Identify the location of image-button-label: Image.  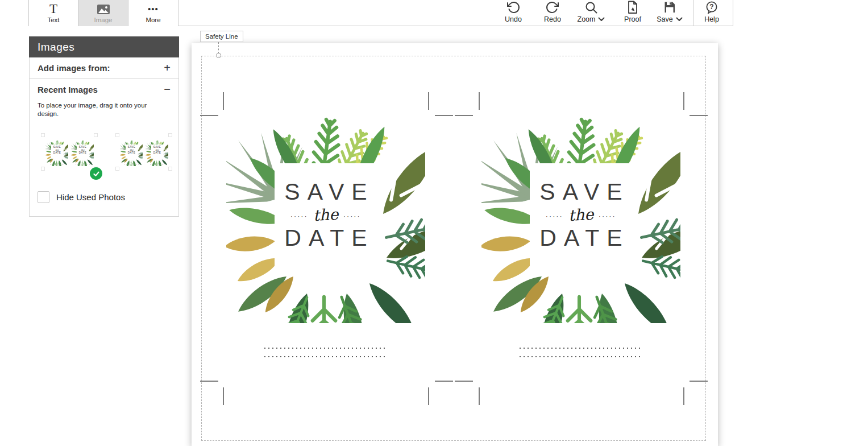
(103, 20).